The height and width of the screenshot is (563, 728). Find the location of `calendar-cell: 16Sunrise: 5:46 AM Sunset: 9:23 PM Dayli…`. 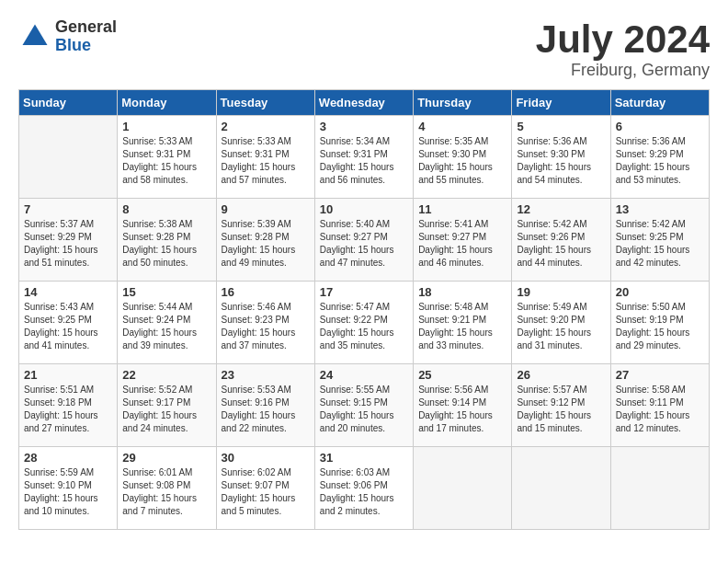

calendar-cell: 16Sunrise: 5:46 AM Sunset: 9:23 PM Dayli… is located at coordinates (265, 323).